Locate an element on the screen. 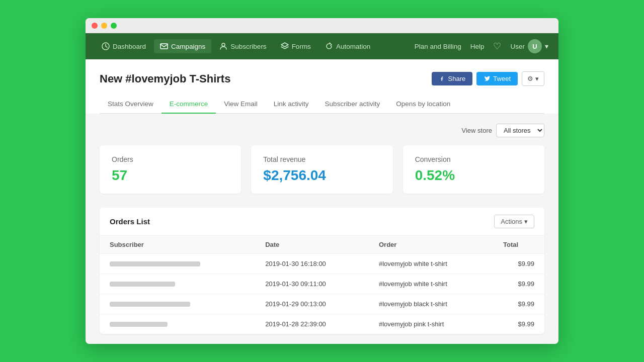  content-area: New #lovemyjob T-Shirts Share Tweet is located at coordinates (322, 86).